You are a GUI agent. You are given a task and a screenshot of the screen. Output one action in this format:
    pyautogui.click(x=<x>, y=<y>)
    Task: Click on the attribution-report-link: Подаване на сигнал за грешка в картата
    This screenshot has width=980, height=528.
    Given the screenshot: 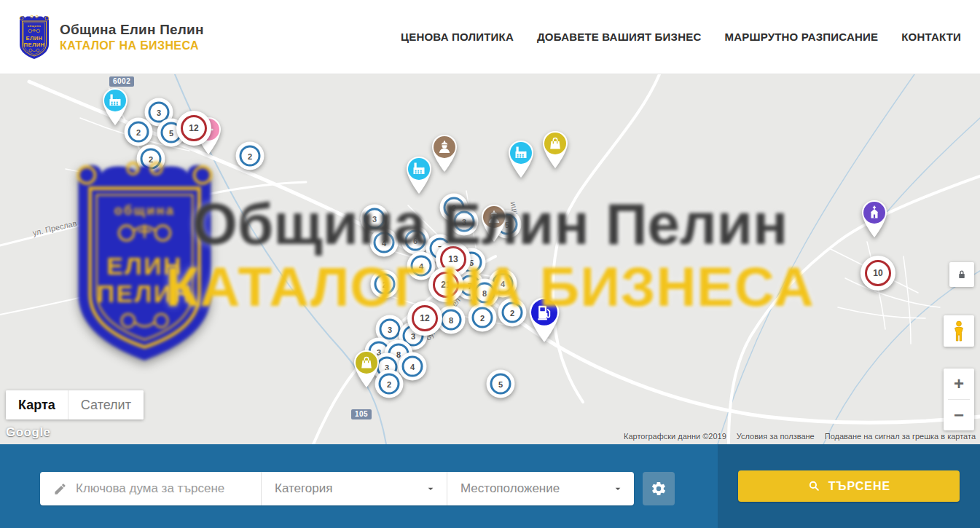 What is the action you would take?
    pyautogui.click(x=901, y=436)
    